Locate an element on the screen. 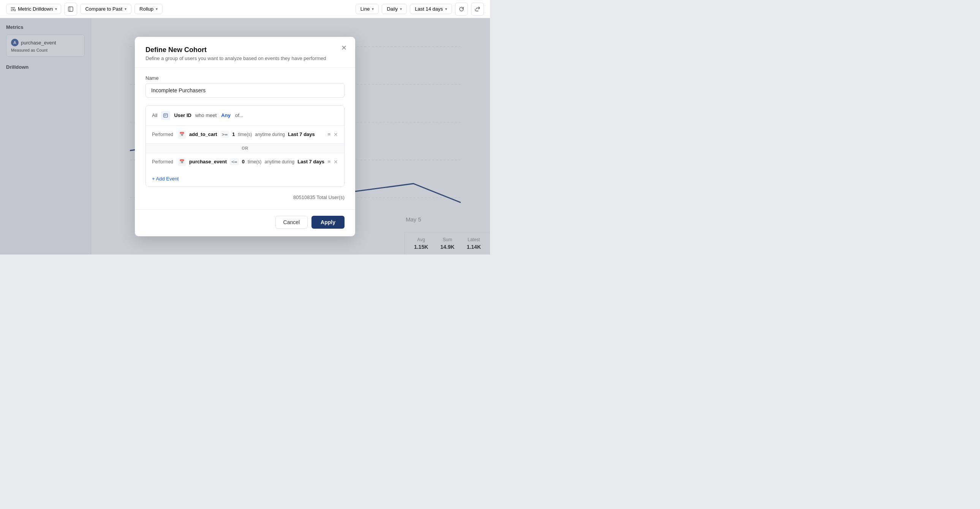 This screenshot has height=509, width=980. compare-to-past-dropdown: Compare to Past ▾ is located at coordinates (106, 9).